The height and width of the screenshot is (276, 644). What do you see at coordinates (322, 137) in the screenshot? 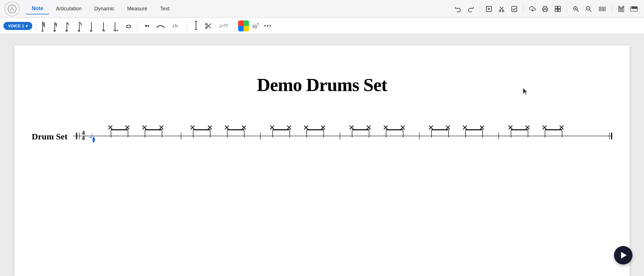
I see `staff-section: Drum Set 4 4 𝅘𝅥𝅮 ✕` at bounding box center [322, 137].